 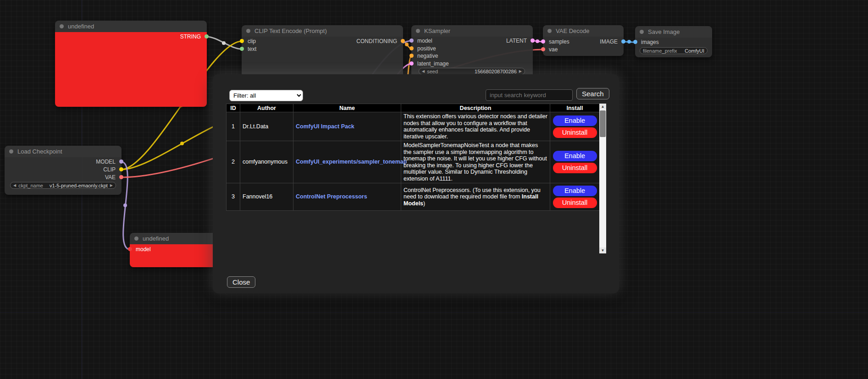 What do you see at coordinates (291, 31) in the screenshot?
I see `node-title: CLIP Text Encode (Prompt)` at bounding box center [291, 31].